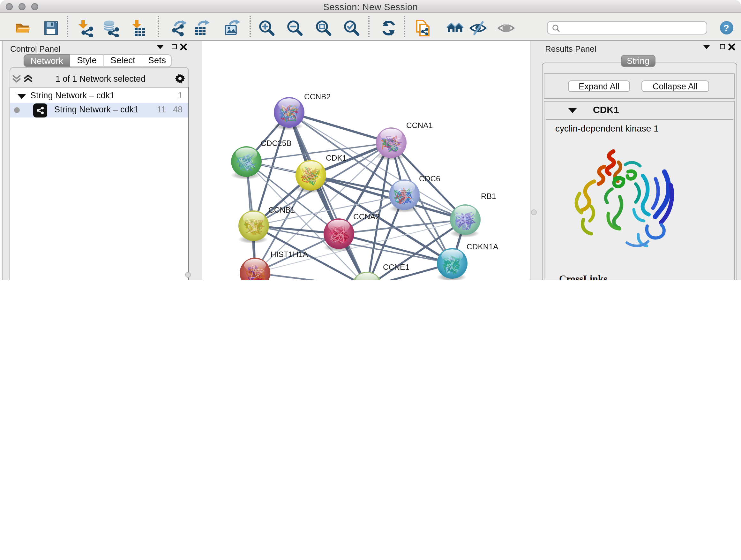  Describe the element at coordinates (419, 125) in the screenshot. I see `svg-text: CCNA1` at that location.